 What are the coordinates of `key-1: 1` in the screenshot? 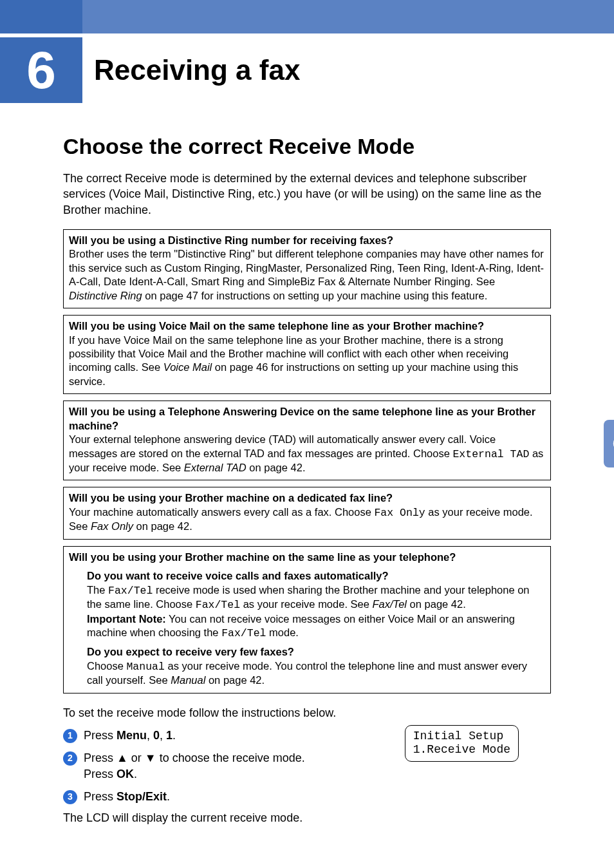 It's located at (169, 735).